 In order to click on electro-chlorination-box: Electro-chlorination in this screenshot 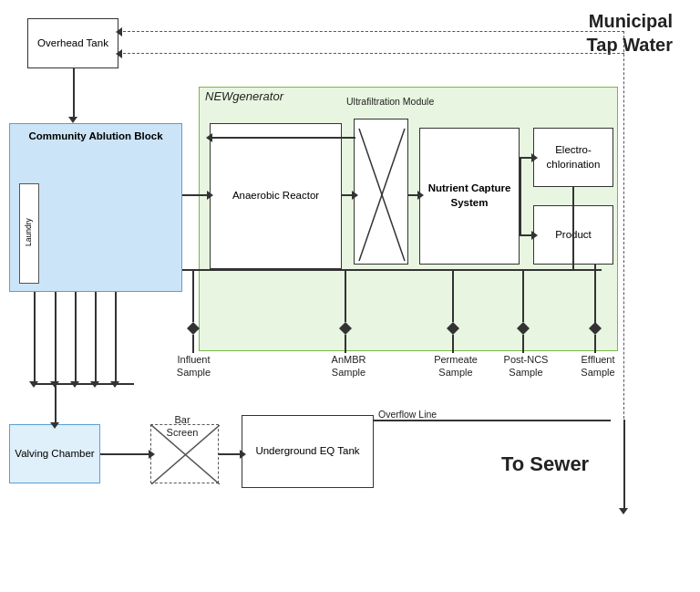, I will do `click(573, 157)`.